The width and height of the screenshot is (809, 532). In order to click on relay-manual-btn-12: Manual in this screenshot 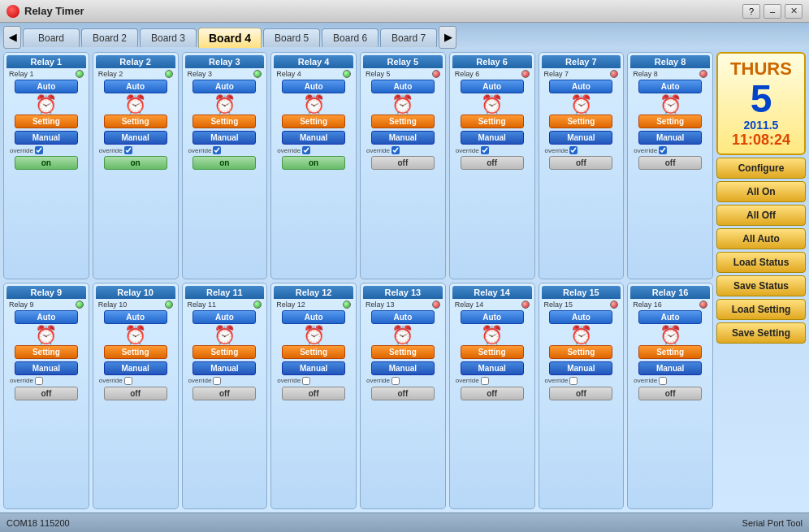, I will do `click(314, 369)`.